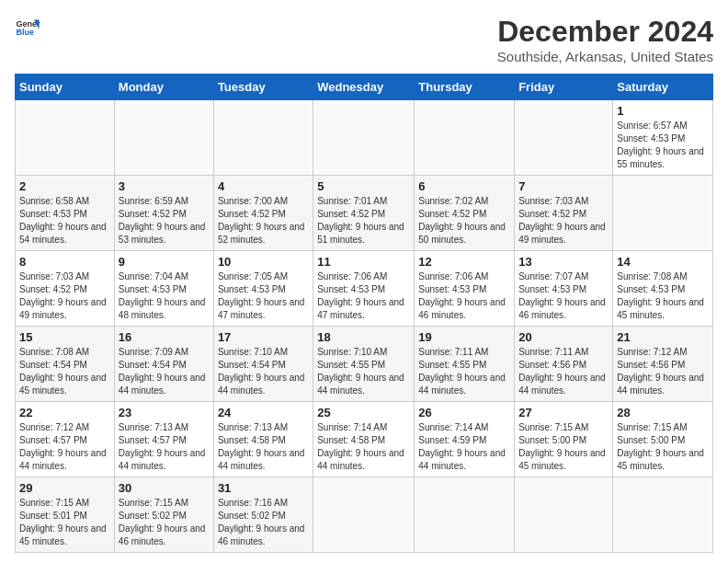 Image resolution: width=728 pixels, height=563 pixels. I want to click on day-number: 25, so click(364, 412).